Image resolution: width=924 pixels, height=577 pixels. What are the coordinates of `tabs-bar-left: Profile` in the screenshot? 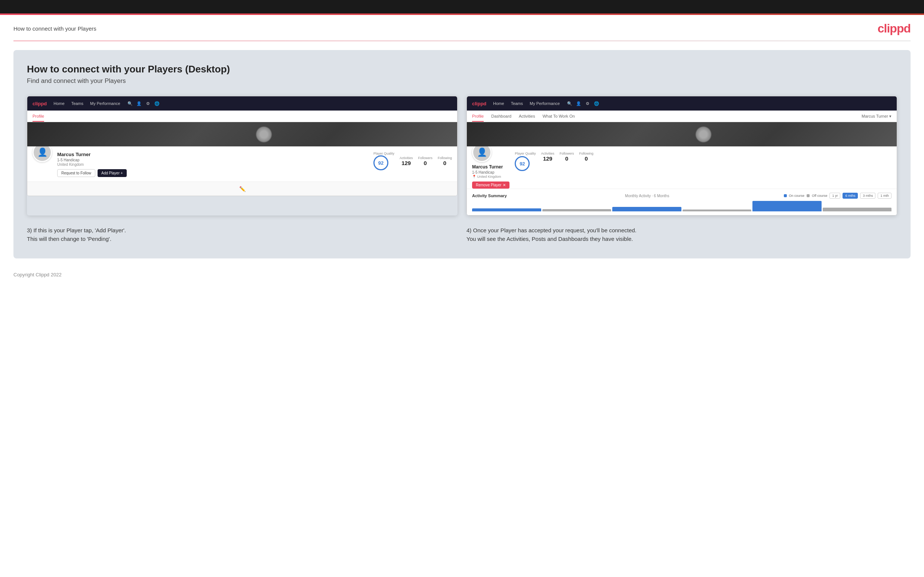 It's located at (242, 116).